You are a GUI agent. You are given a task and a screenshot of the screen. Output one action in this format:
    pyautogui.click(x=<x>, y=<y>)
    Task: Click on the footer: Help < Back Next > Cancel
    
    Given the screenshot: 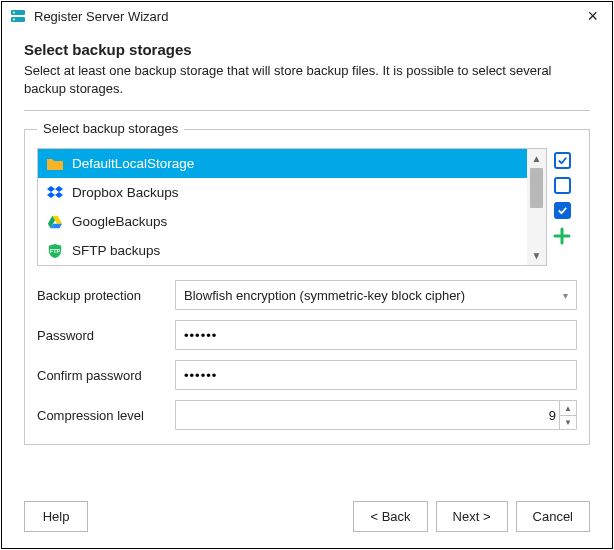 What is the action you would take?
    pyautogui.click(x=307, y=518)
    